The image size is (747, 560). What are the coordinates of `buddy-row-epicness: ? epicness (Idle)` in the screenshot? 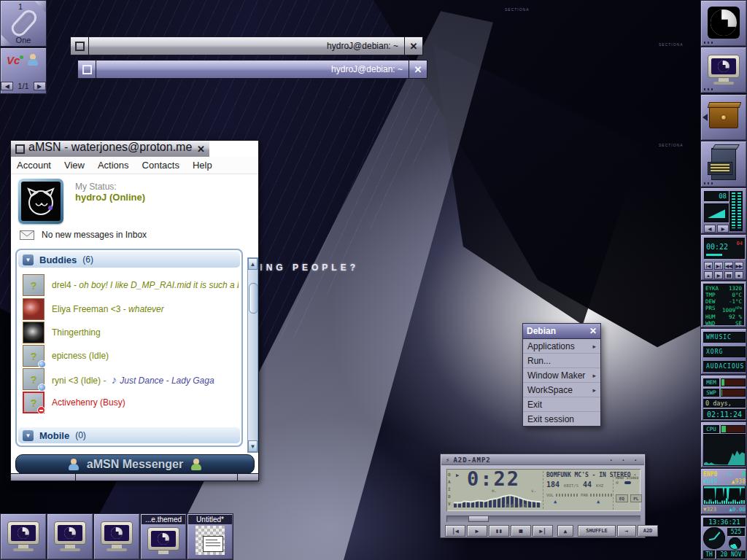 It's located at (131, 356).